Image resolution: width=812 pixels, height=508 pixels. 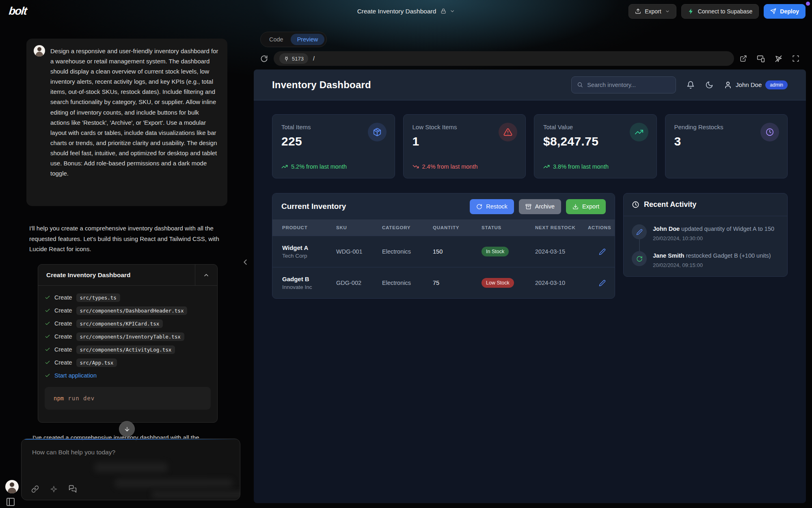 I want to click on url-input: 5173 /, so click(x=504, y=59).